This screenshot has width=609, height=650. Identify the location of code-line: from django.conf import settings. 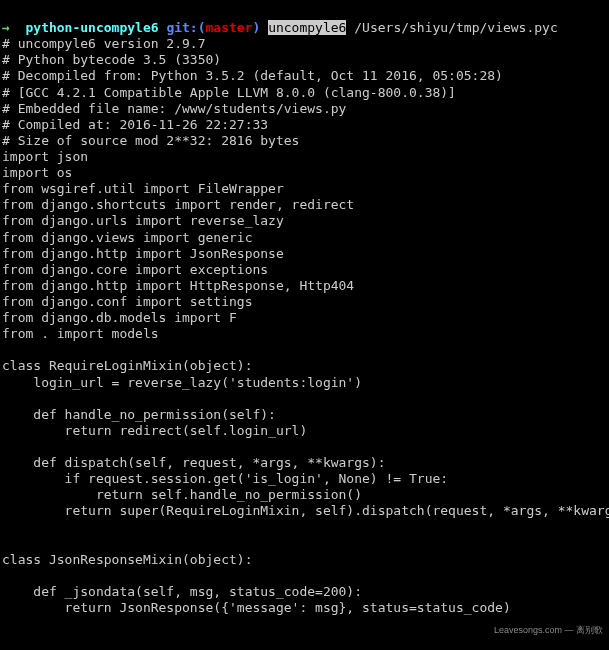
(127, 302).